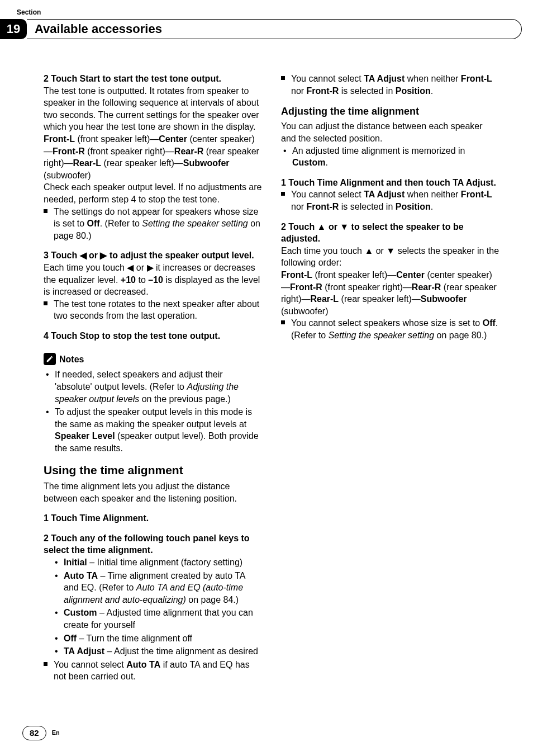 This screenshot has width=533, height=756. What do you see at coordinates (153, 79) in the screenshot?
I see `step-heading: 2 Touch Start to start the test tone out…` at bounding box center [153, 79].